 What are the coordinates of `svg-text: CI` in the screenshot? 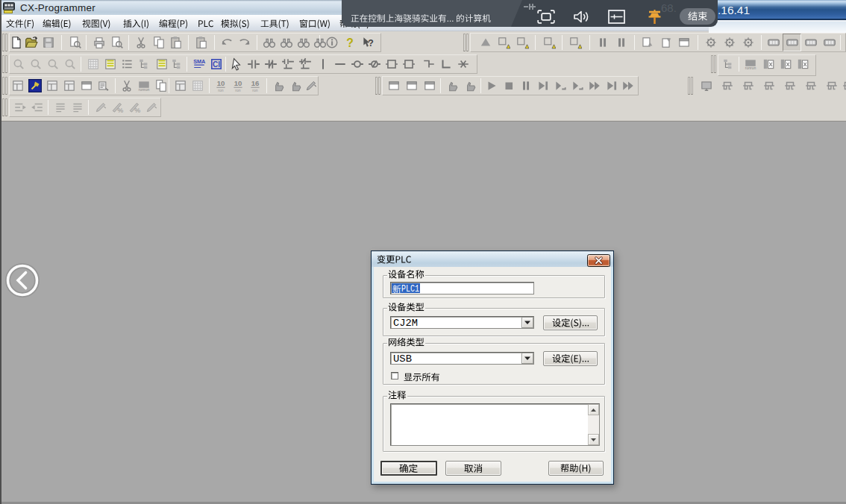 It's located at (216, 64).